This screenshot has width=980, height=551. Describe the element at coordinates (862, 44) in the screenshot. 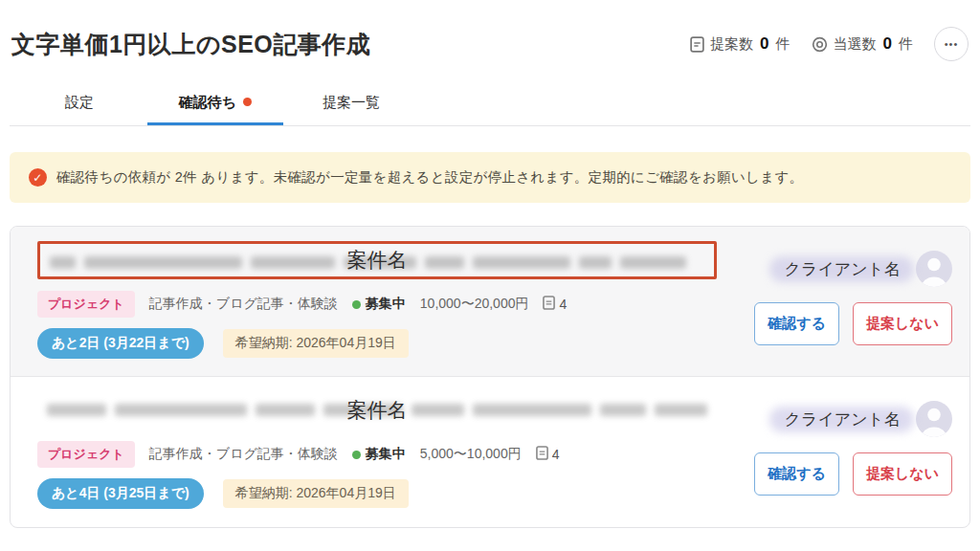

I see `win-count-stat: 当選数 0 件` at that location.